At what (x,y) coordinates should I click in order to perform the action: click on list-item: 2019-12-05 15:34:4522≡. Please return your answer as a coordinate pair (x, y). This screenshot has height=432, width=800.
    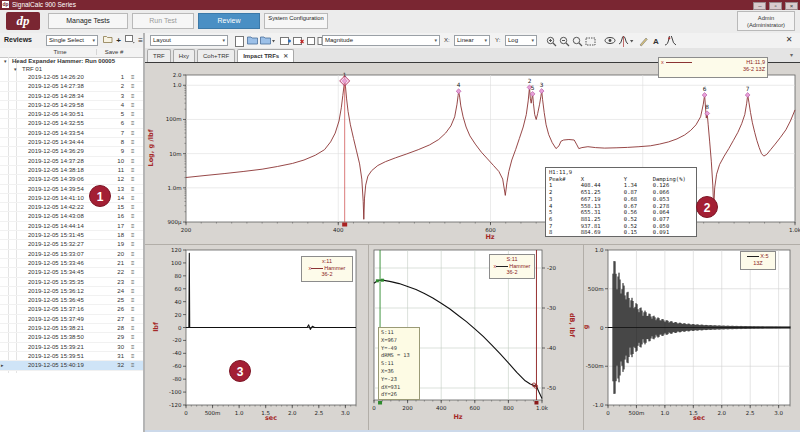
    Looking at the image, I should click on (72, 272).